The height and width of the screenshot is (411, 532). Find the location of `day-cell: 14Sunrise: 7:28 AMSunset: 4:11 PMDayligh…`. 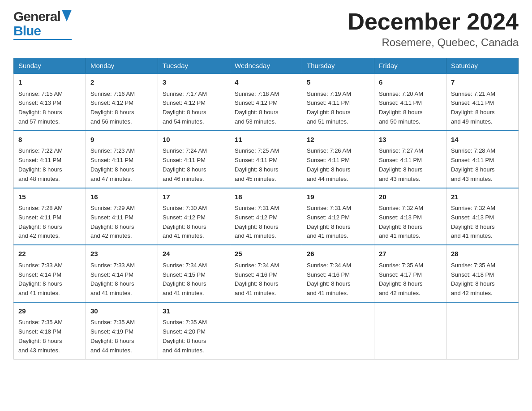

day-cell: 14Sunrise: 7:28 AMSunset: 4:11 PMDayligh… is located at coordinates (483, 159).